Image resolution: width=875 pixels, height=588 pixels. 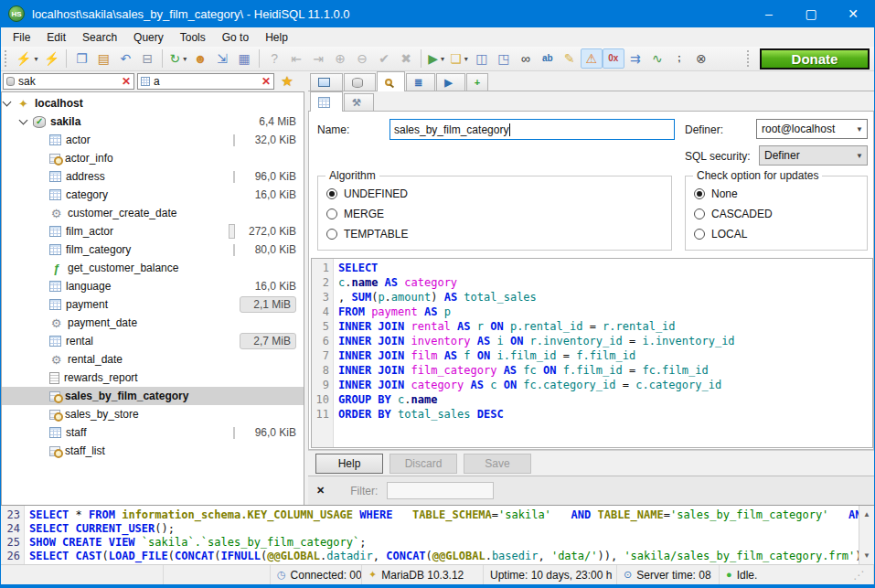 I want to click on donate-button: Donate, so click(x=815, y=59).